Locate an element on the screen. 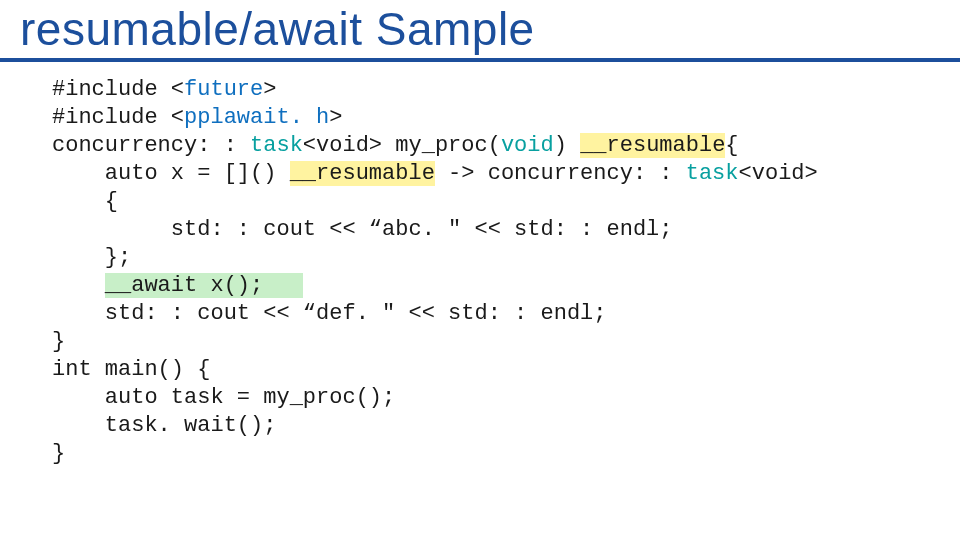  code-line: auto x = []() __resumable -> concurrency… is located at coordinates (435, 174).